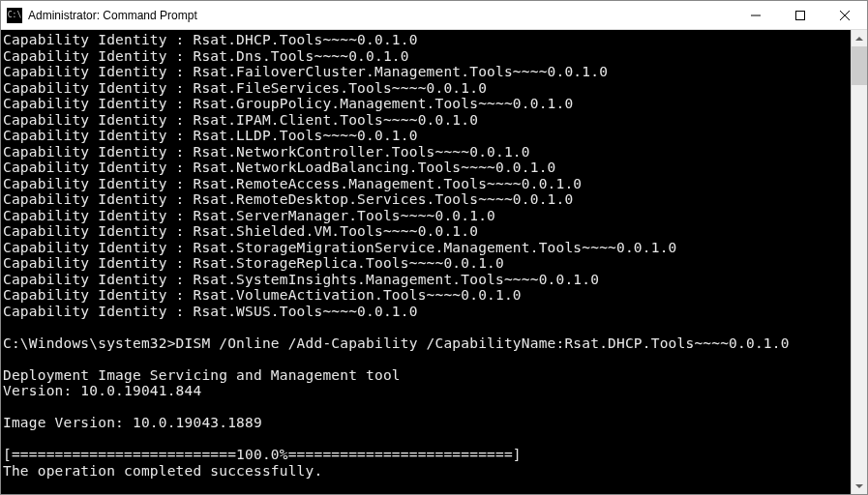  What do you see at coordinates (15, 15) in the screenshot?
I see `cmd-icon: C:\` at bounding box center [15, 15].